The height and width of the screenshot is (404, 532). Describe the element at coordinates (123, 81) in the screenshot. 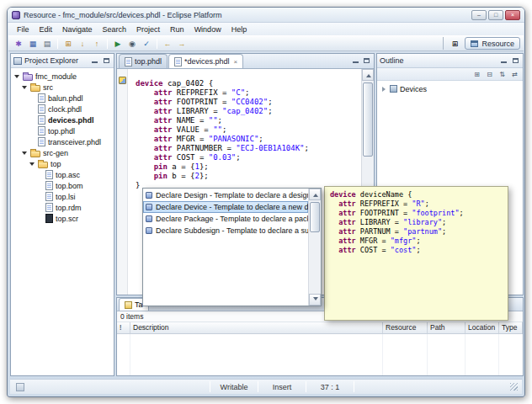

I see `editor-marker-icon` at that location.